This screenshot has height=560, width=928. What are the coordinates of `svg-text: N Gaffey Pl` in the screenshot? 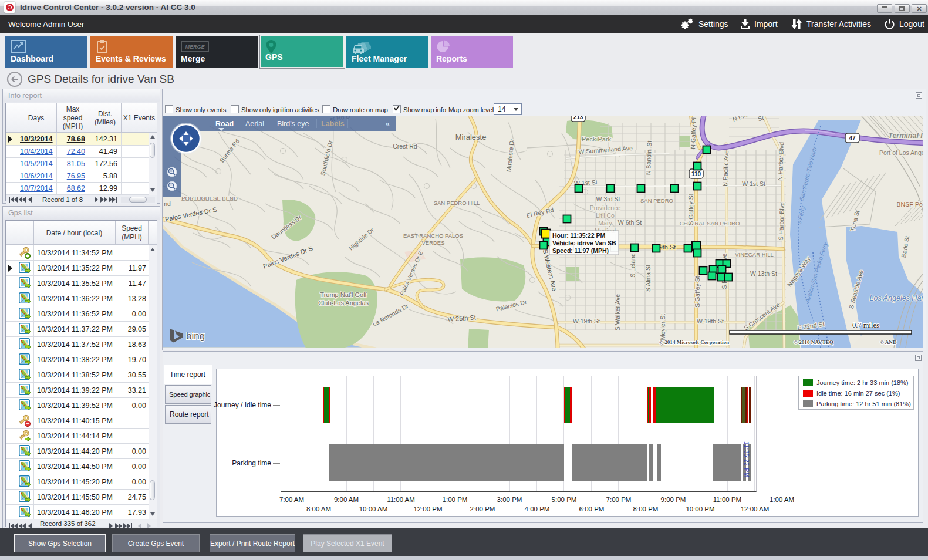 It's located at (693, 133).